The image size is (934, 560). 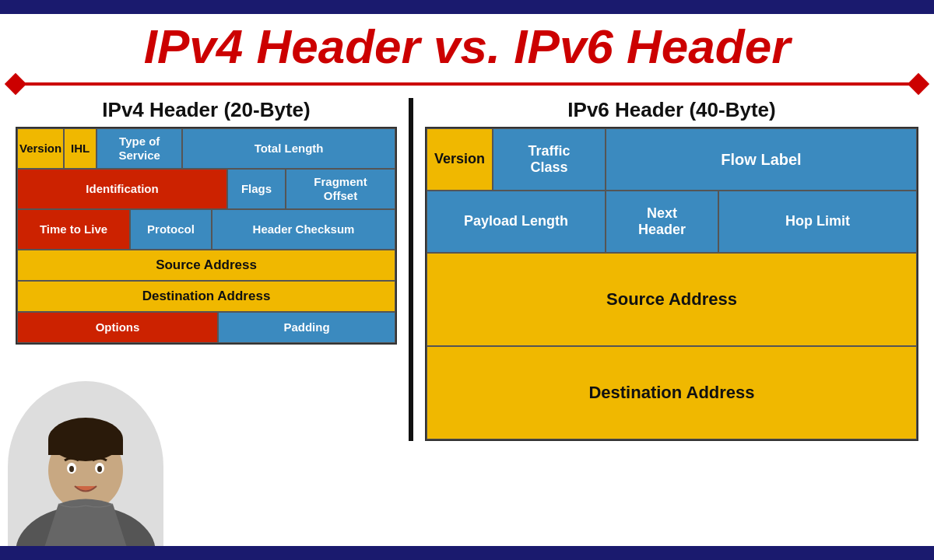 I want to click on ipv6-nxthdr-cell: NextHeader, so click(x=662, y=222).